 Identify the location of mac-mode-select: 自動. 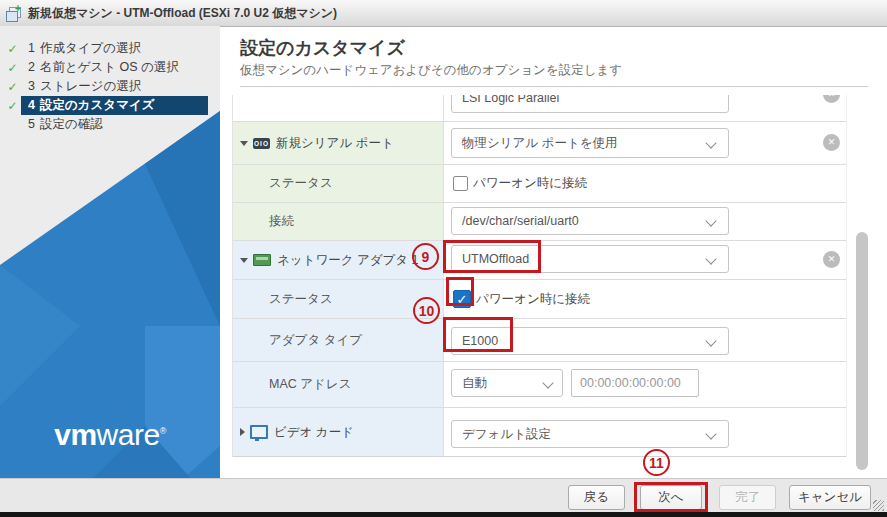
(507, 383).